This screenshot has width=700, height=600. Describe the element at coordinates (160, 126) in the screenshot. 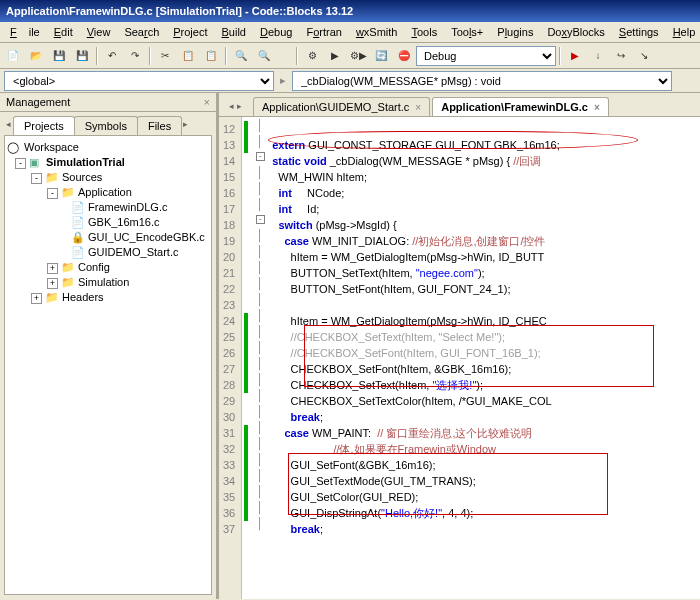

I see `tab-files: Files` at that location.